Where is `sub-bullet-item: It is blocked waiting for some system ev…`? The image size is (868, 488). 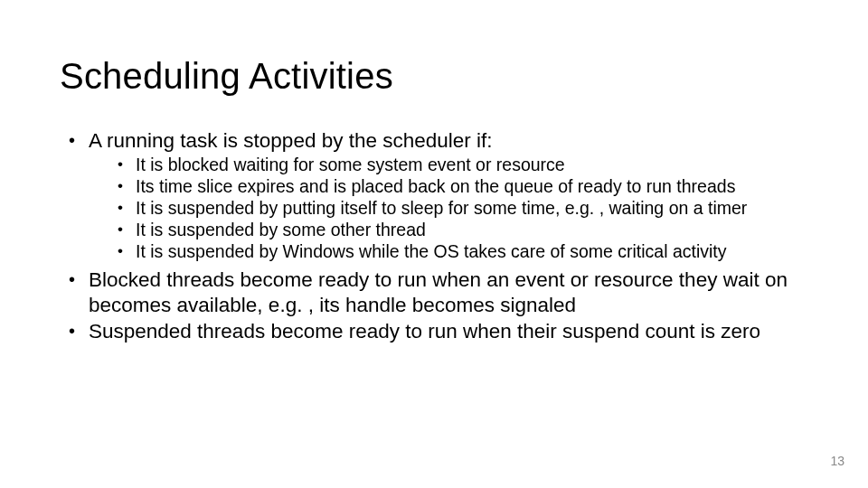
sub-bullet-item: It is blocked waiting for some system ev… is located at coordinates (466, 165).